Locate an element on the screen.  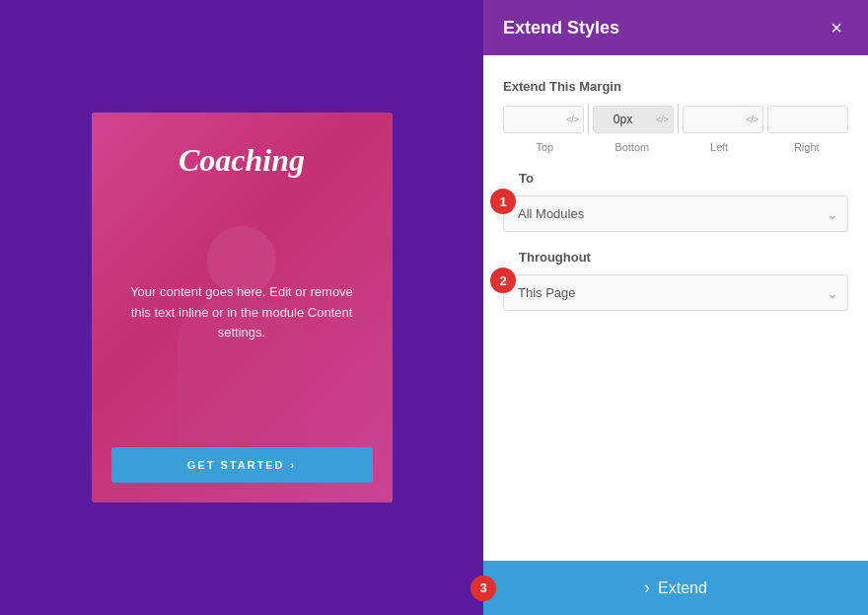
modal-header: Extend Styles × is located at coordinates (676, 28).